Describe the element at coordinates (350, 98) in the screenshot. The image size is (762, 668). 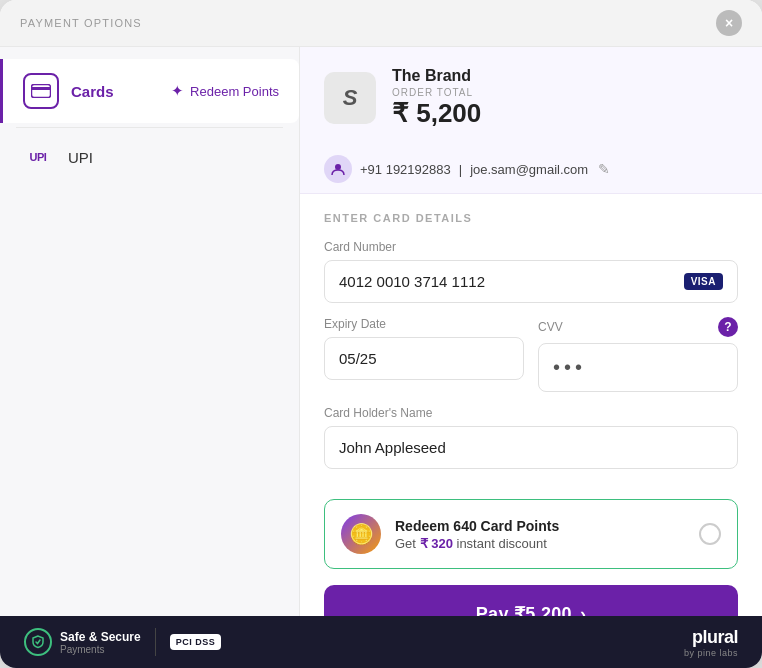
I see `brand-logo: S` at that location.